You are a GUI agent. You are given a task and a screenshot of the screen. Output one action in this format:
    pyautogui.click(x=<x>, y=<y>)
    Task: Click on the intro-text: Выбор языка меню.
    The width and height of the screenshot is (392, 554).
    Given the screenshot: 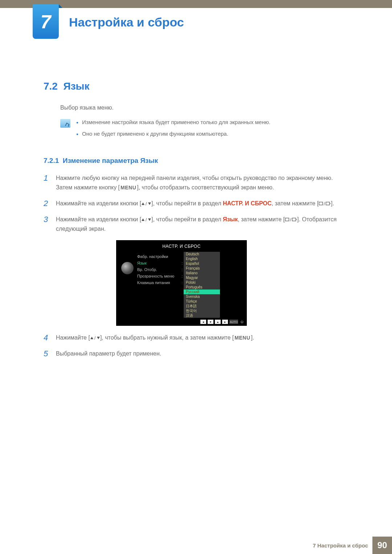 What is the action you would take?
    pyautogui.click(x=204, y=108)
    